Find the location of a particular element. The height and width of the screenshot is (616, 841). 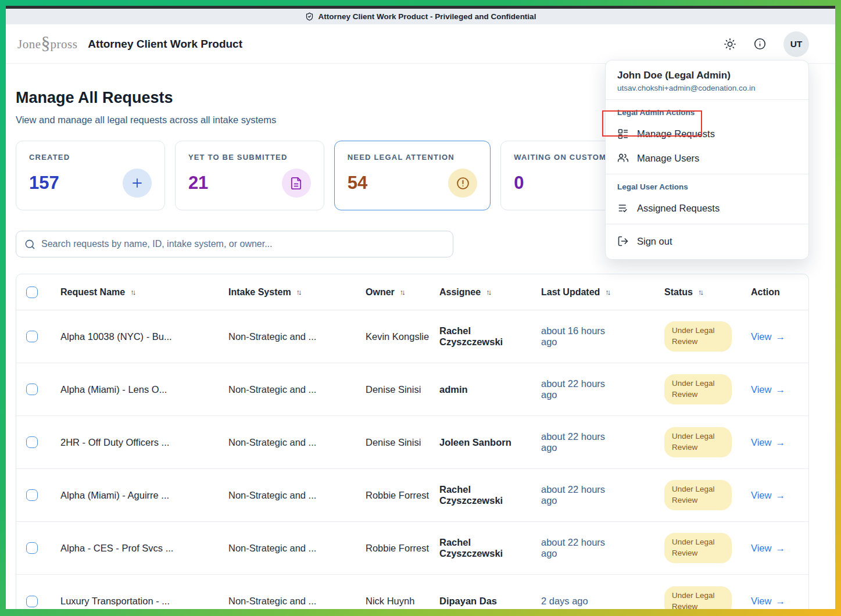

assignee-cell: Dipayan Das is located at coordinates (491, 601).